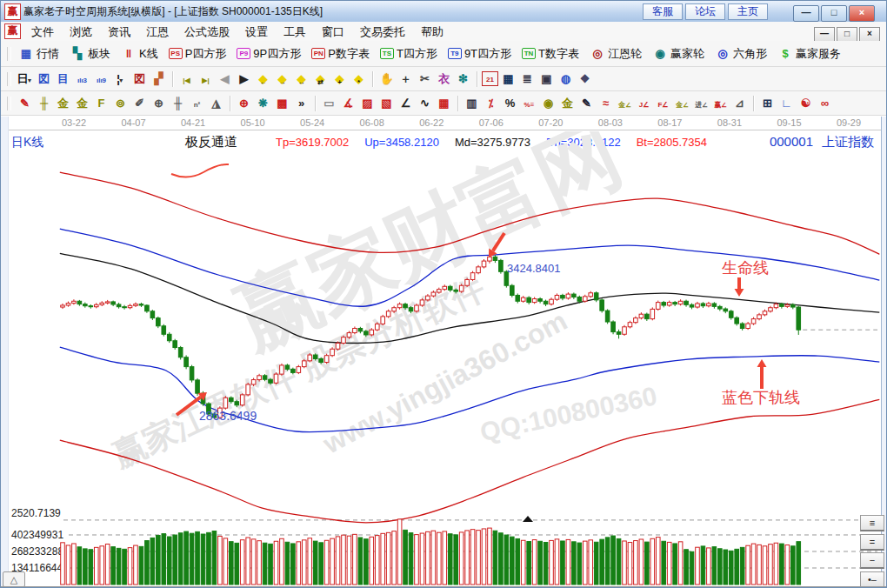 The image size is (887, 588). I want to click on quote-list-icon: 目, so click(63, 79).